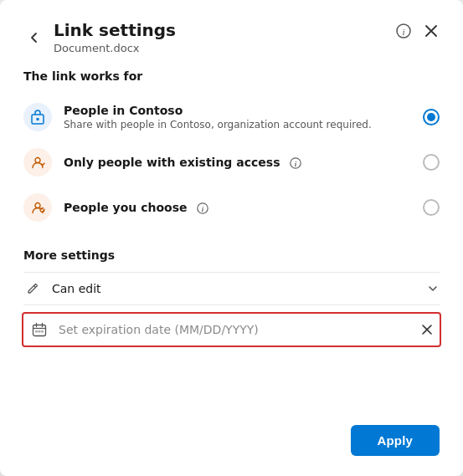 This screenshot has width=463, height=476. I want to click on calendar-icon, so click(39, 330).